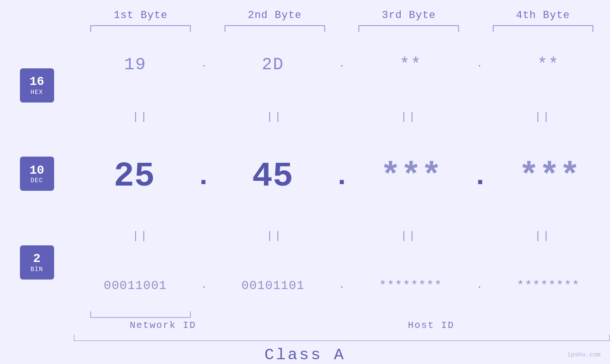 This screenshot has height=364, width=610. What do you see at coordinates (342, 117) in the screenshot?
I see `equals-row-1: || || || ||` at bounding box center [342, 117].